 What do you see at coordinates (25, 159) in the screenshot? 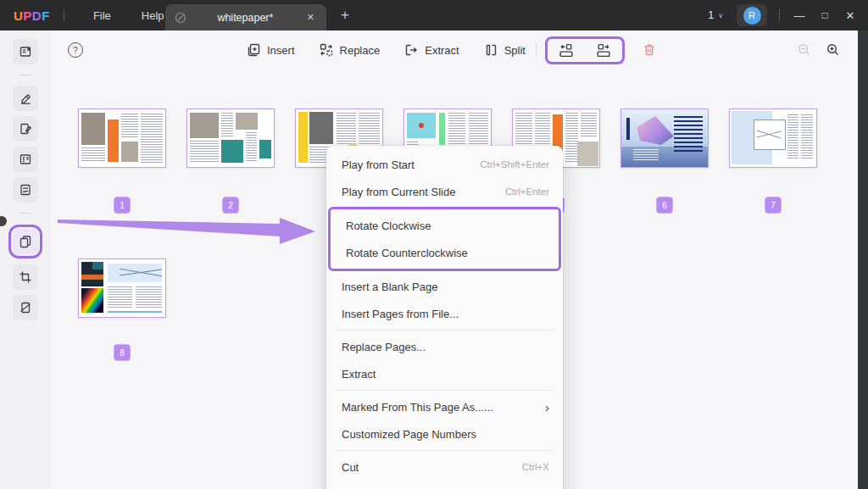
I see `sidebar-item-forms` at bounding box center [25, 159].